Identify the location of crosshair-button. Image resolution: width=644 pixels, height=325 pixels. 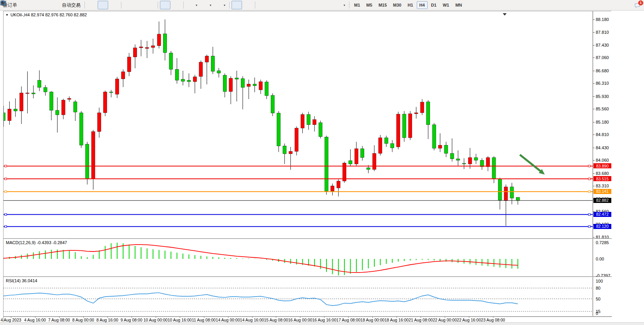
(247, 5).